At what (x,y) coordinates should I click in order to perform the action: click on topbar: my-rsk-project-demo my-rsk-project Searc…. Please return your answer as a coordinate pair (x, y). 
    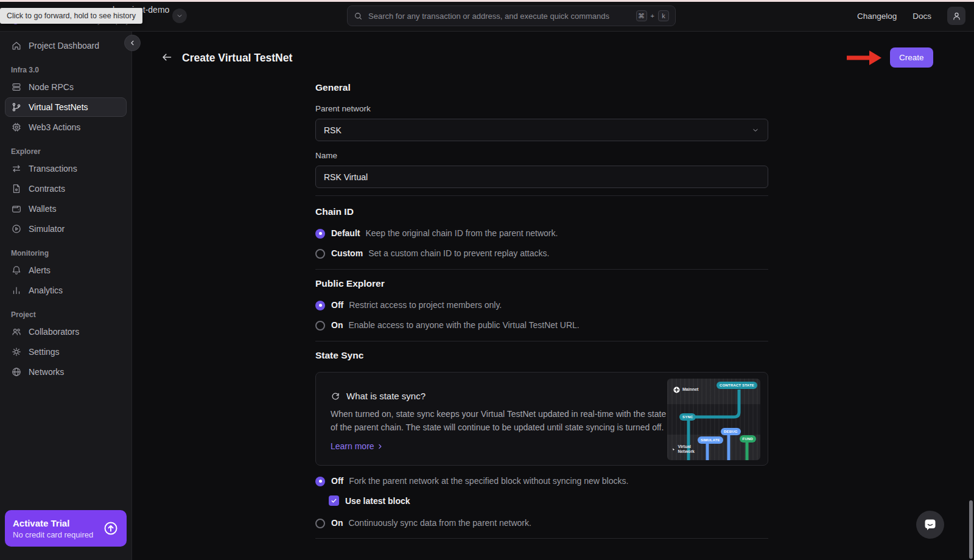
    Looking at the image, I should click on (487, 16).